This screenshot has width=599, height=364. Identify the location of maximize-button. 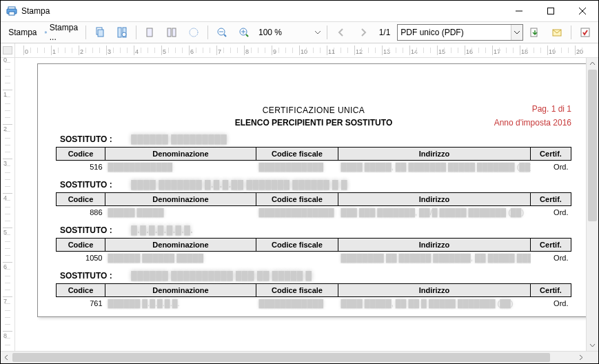
(551, 11).